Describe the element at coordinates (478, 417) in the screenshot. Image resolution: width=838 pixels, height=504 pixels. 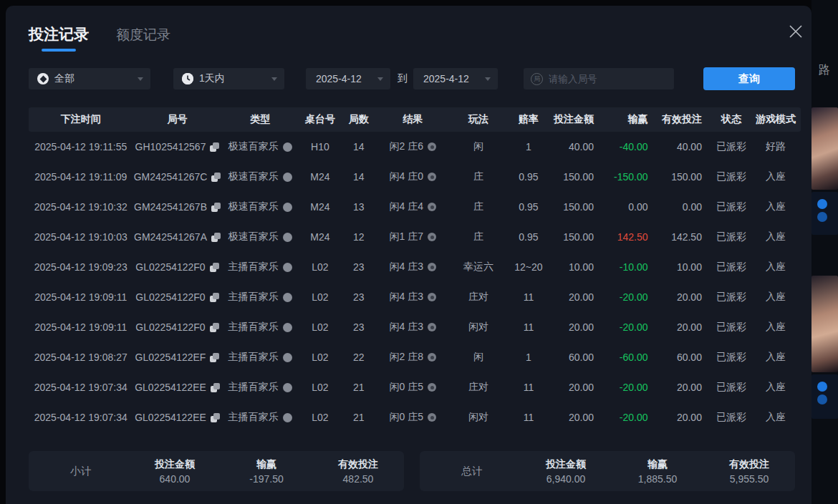
I see `play-cell: 闲对` at that location.